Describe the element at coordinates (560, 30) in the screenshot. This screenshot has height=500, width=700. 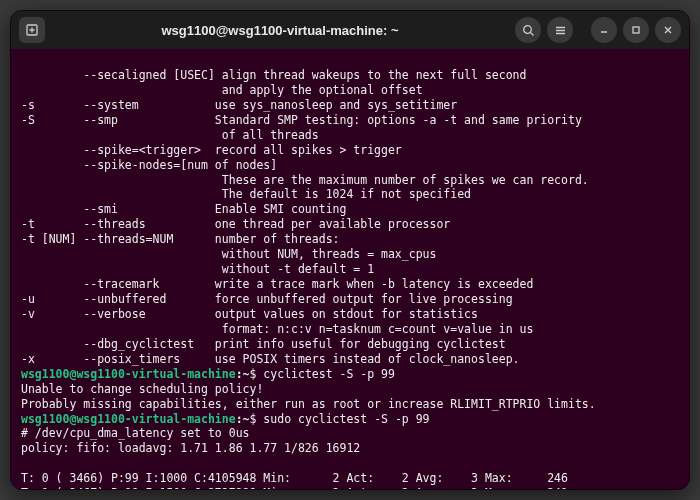
I see `menu-button` at that location.